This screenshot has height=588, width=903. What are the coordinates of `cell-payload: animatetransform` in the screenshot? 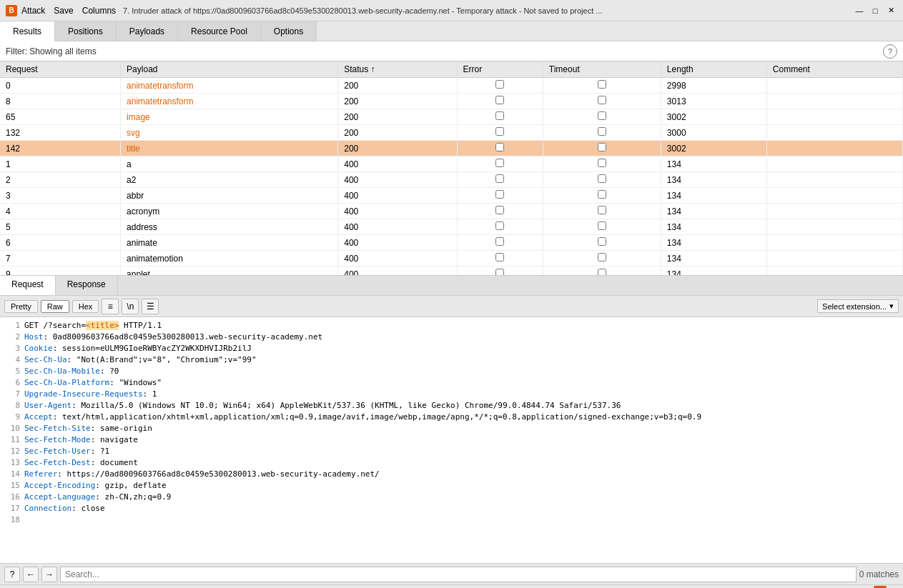 It's located at (230, 101).